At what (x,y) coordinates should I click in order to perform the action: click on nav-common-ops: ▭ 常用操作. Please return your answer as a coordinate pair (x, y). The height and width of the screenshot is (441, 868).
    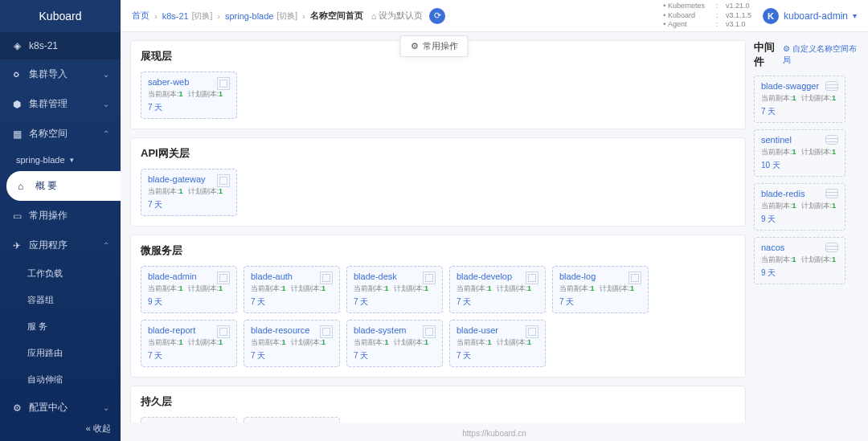
    Looking at the image, I should click on (60, 215).